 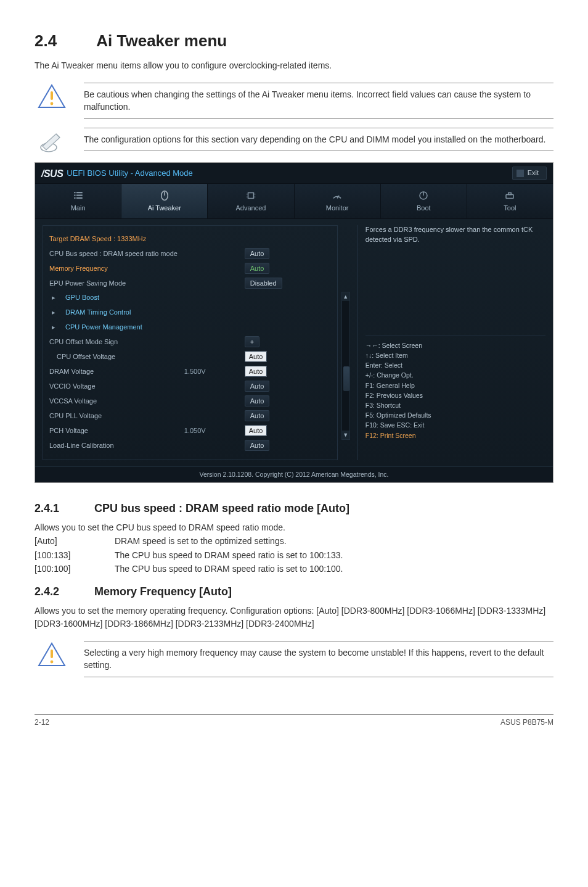 I want to click on dram-timing-label: DRAM Timing Control, so click(x=198, y=313).